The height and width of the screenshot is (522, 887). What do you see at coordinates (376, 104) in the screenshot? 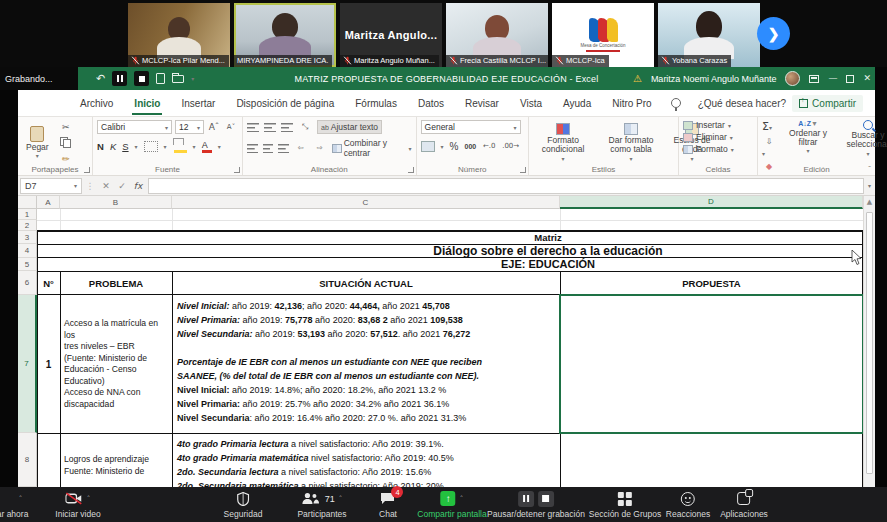
I see `tab-formulas: Fórmulas` at bounding box center [376, 104].